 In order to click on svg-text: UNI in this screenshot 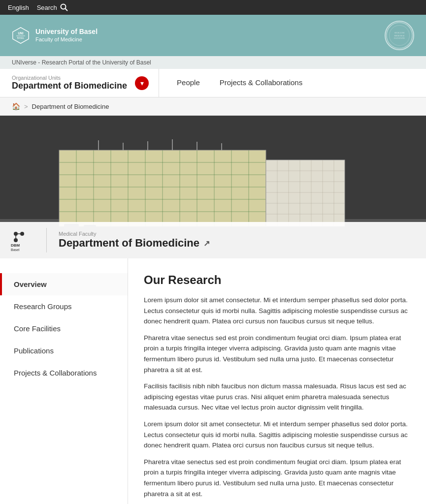, I will do `click(21, 33)`.